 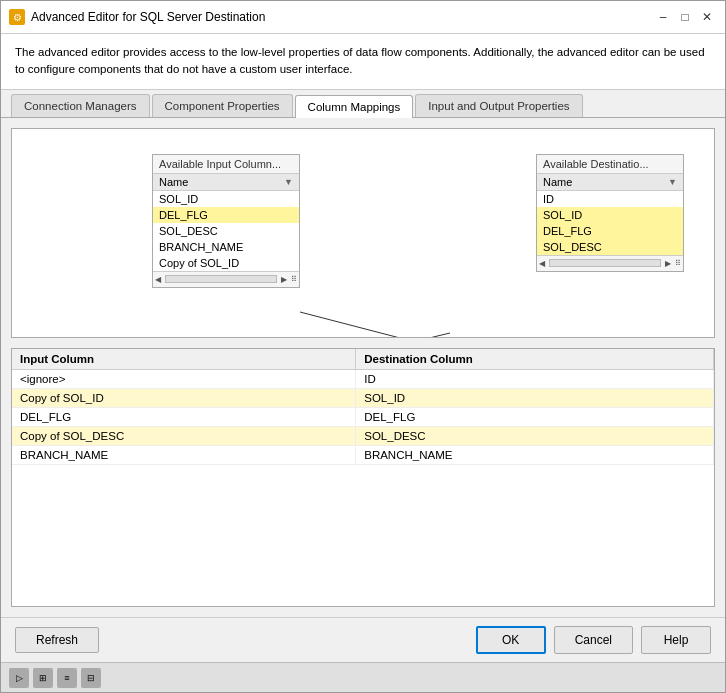 I want to click on dest-hscroll-right-icon: ▶, so click(x=668, y=264).